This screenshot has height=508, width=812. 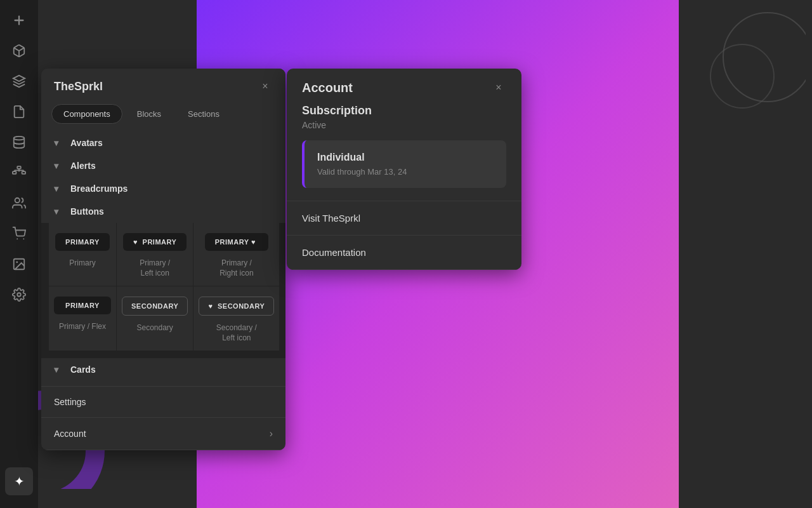 I want to click on sidebar-item-document, so click(x=19, y=112).